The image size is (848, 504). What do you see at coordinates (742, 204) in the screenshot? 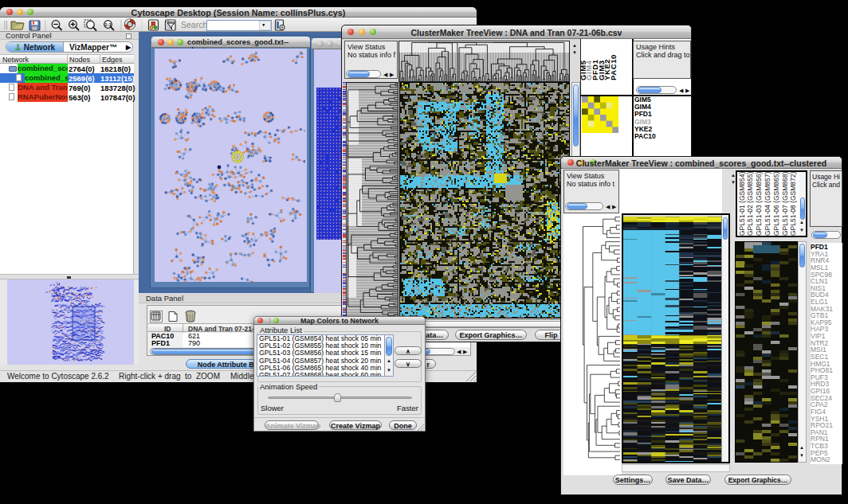
I see `svg-text: GPL51-01 (GSM854)` at bounding box center [742, 204].